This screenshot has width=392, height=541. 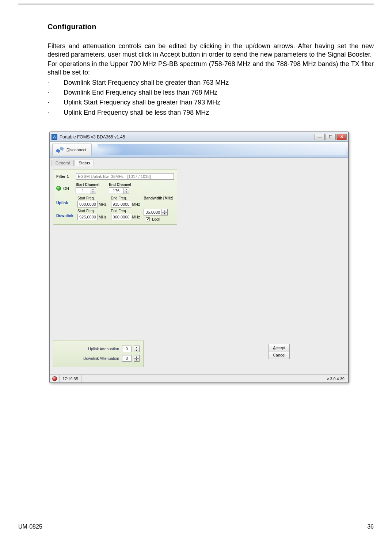 I want to click on dl-end-freq-input: 960,0000, so click(x=121, y=217).